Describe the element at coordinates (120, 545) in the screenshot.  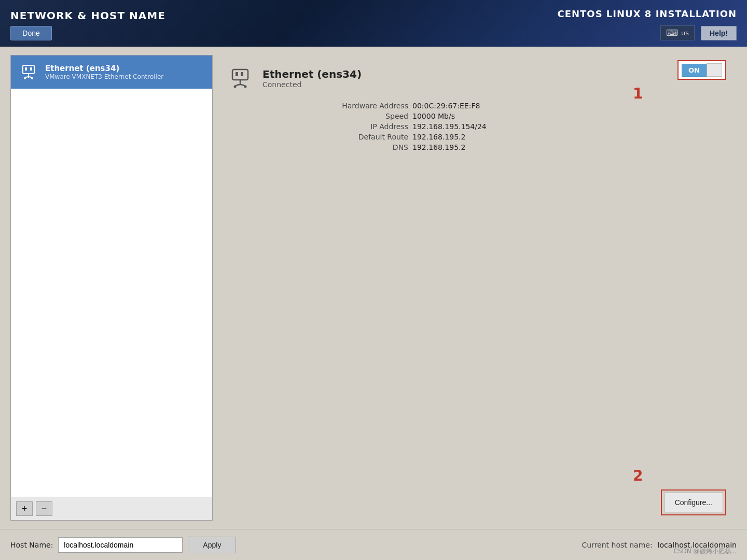
I see `hostname-input` at that location.